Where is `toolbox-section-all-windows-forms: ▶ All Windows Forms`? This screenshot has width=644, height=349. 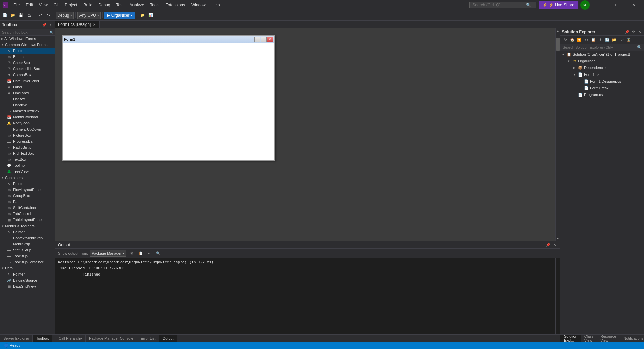 toolbox-section-all-windows-forms: ▶ All Windows Forms is located at coordinates (28, 39).